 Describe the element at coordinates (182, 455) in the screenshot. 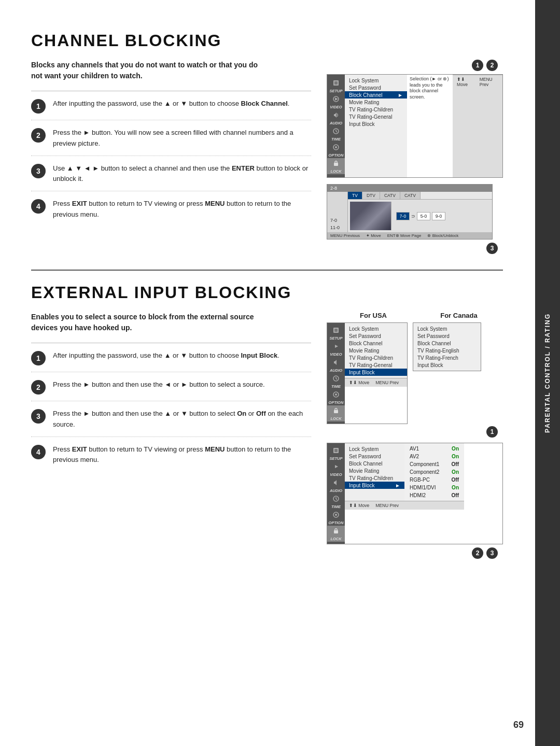

I see `ext-step-text-4: Press EXIT button to return to TV viewin…` at that location.